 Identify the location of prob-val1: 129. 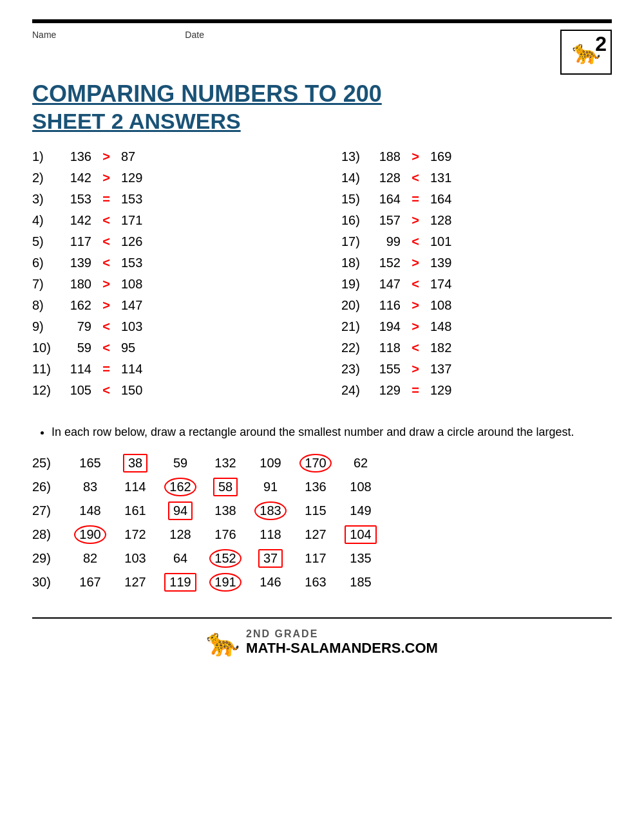
(388, 390).